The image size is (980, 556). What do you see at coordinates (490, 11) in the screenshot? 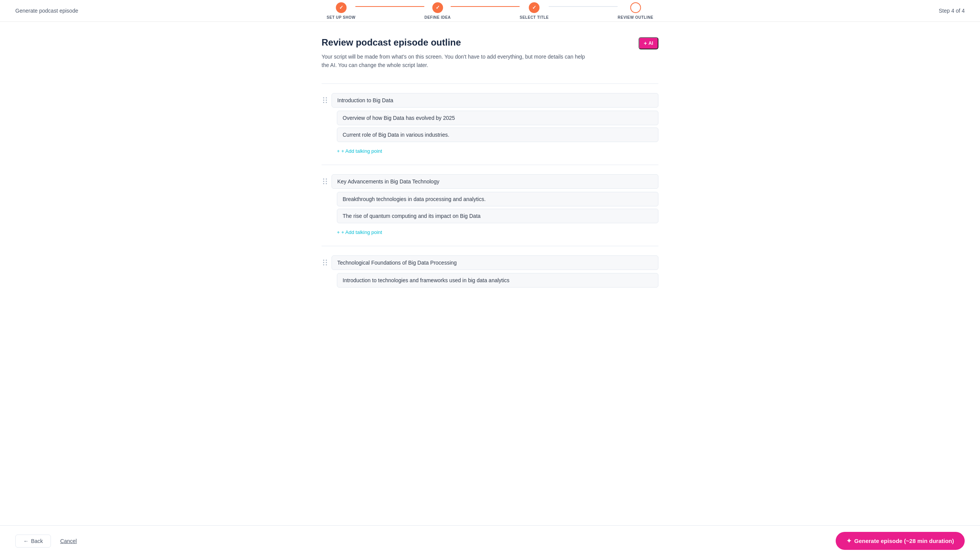
I see `progress-bar: ✓ SET UP SHOW ✓ DEFINE IDEA ✓ SELECT TIT…` at bounding box center [490, 11].